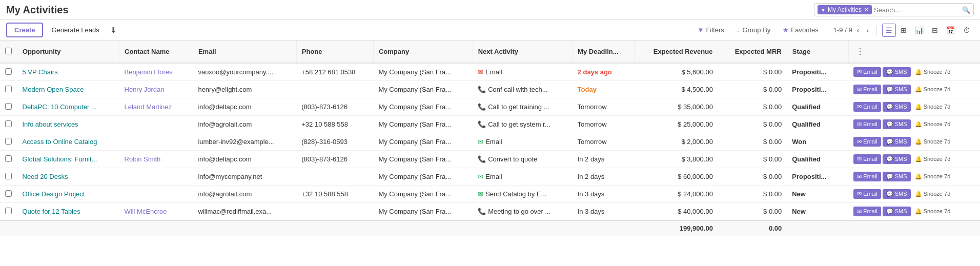 This screenshot has width=980, height=266. What do you see at coordinates (25, 30) in the screenshot?
I see `create-button: Create` at bounding box center [25, 30].